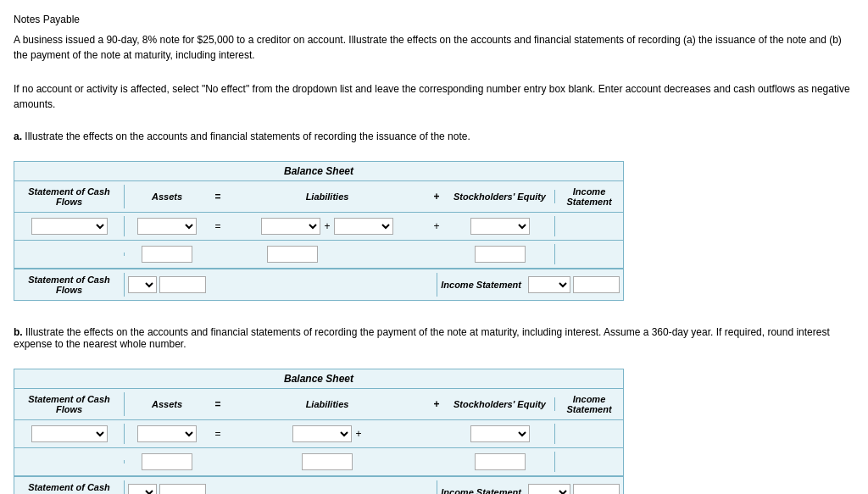 The height and width of the screenshot is (494, 868). What do you see at coordinates (500, 434) in the screenshot?
I see `equity-dropdown-b` at bounding box center [500, 434].